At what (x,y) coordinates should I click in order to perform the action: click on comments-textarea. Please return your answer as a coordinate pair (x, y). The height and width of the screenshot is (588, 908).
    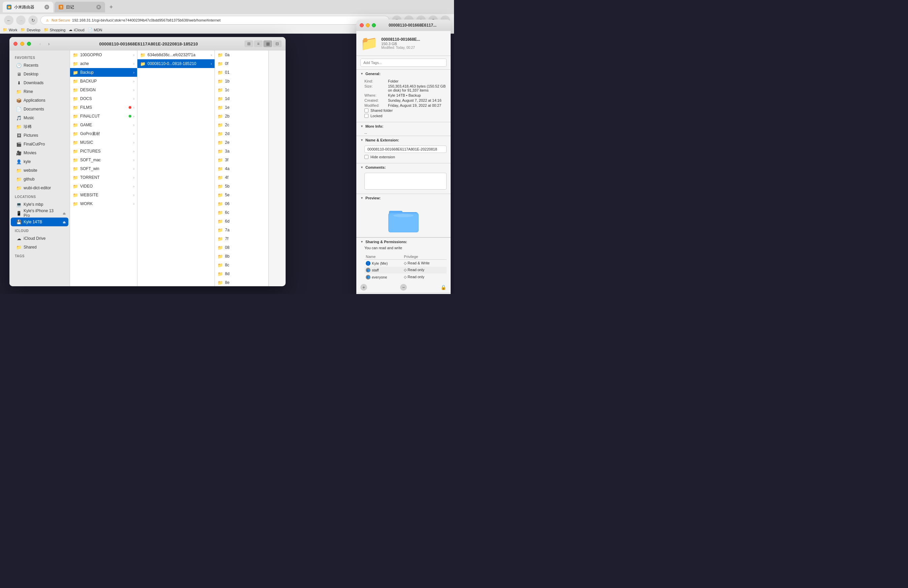
    Looking at the image, I should click on (406, 181).